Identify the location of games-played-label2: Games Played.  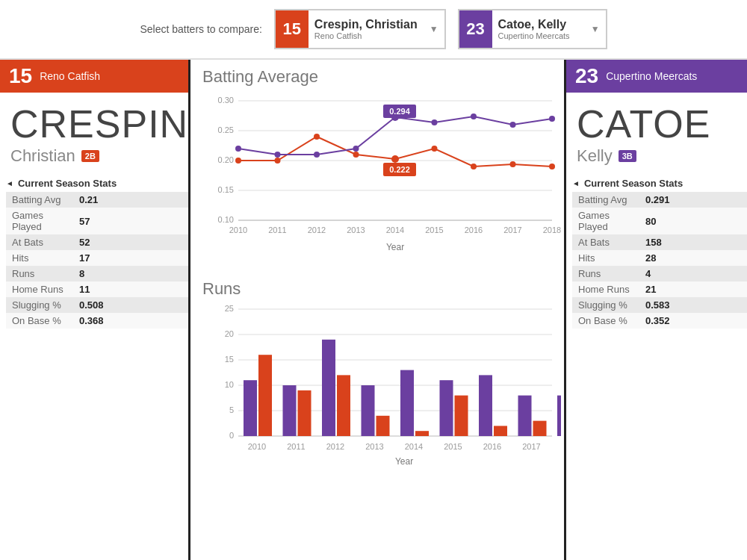
(606, 221).